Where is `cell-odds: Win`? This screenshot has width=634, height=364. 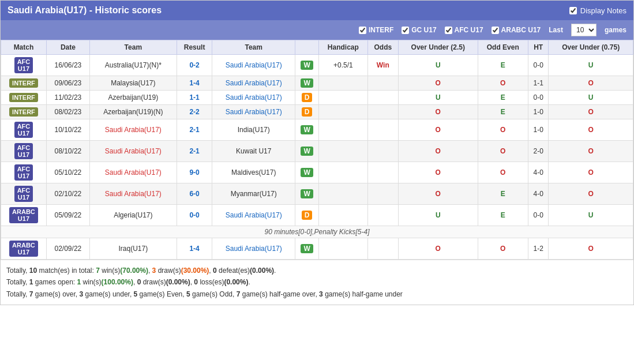
cell-odds: Win is located at coordinates (383, 66).